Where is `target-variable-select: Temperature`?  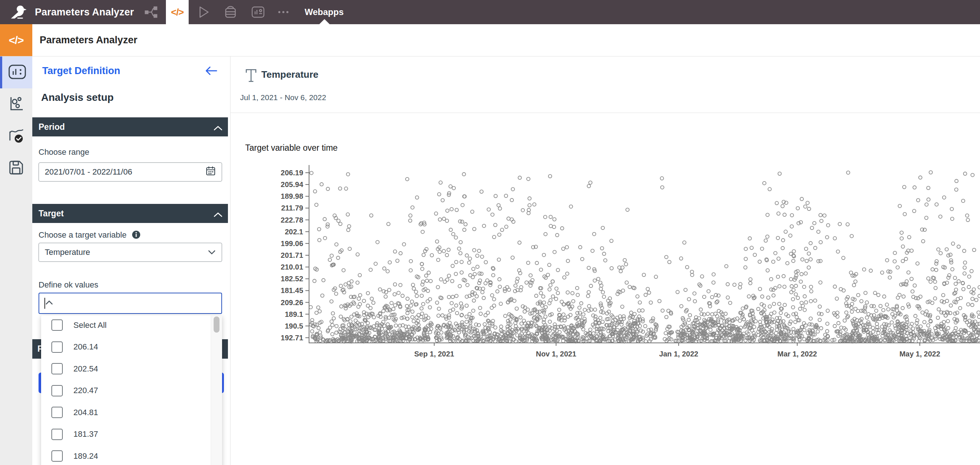
target-variable-select: Temperature is located at coordinates (130, 252).